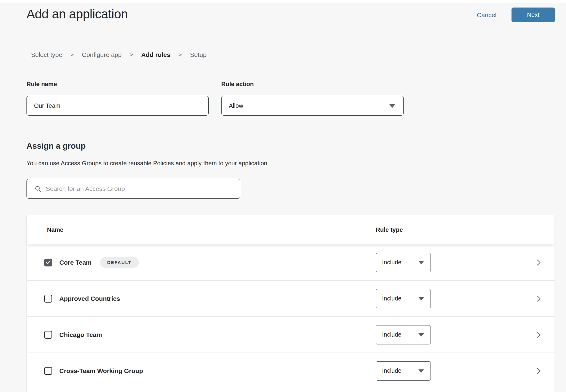 This screenshot has width=566, height=392. Describe the element at coordinates (133, 189) in the screenshot. I see `access-group-search` at that location.